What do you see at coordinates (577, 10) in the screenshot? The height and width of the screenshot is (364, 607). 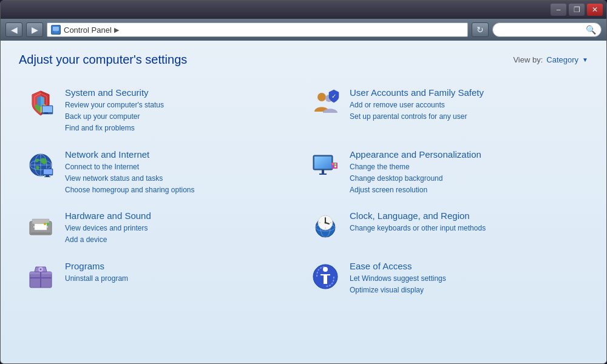 I see `window-controls: – ❐ ✕` at bounding box center [577, 10].